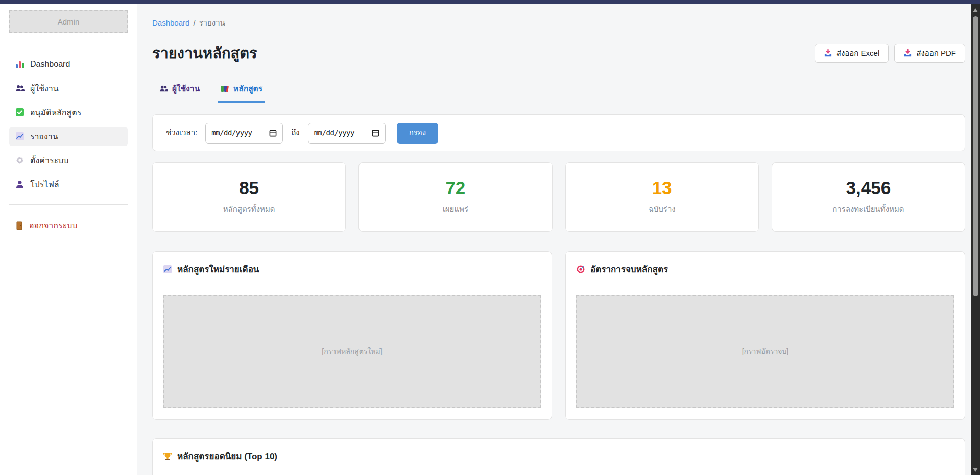 This screenshot has height=475, width=980. Describe the element at coordinates (559, 457) in the screenshot. I see `popular-courses-card: หลักสูตรยอดนิยม (Top 10)` at that location.